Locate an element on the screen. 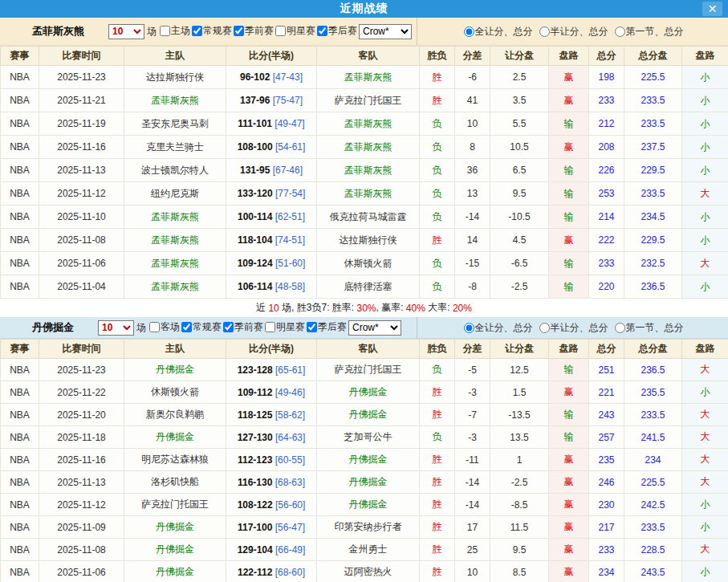 The height and width of the screenshot is (582, 728). cell-handicap: 4.5 is located at coordinates (520, 241).